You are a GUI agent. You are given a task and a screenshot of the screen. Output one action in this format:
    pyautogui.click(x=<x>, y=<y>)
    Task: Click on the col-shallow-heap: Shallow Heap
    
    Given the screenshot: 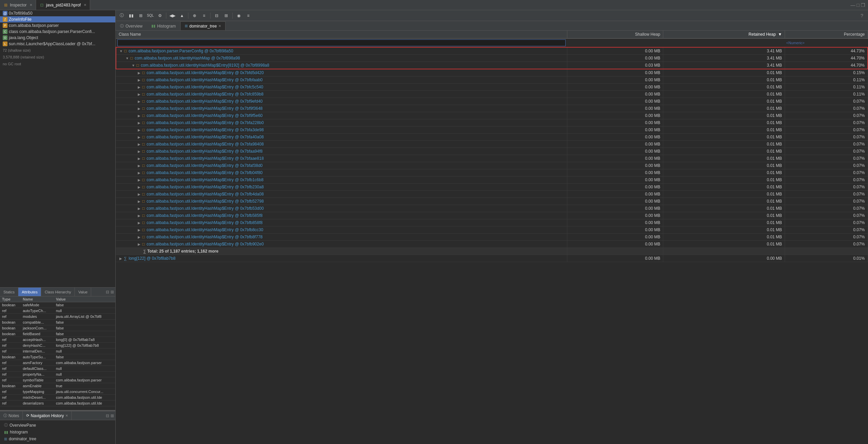 What is the action you would take?
    pyautogui.click(x=615, y=35)
    